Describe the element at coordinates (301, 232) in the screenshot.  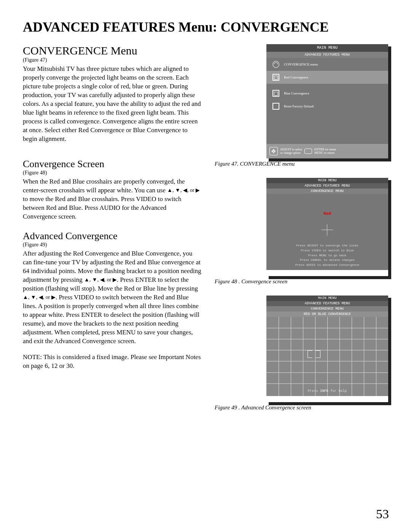
I see `figure-48: MAIN MENU ADVANCED FEATURES MENU CONVERG…` at that location.